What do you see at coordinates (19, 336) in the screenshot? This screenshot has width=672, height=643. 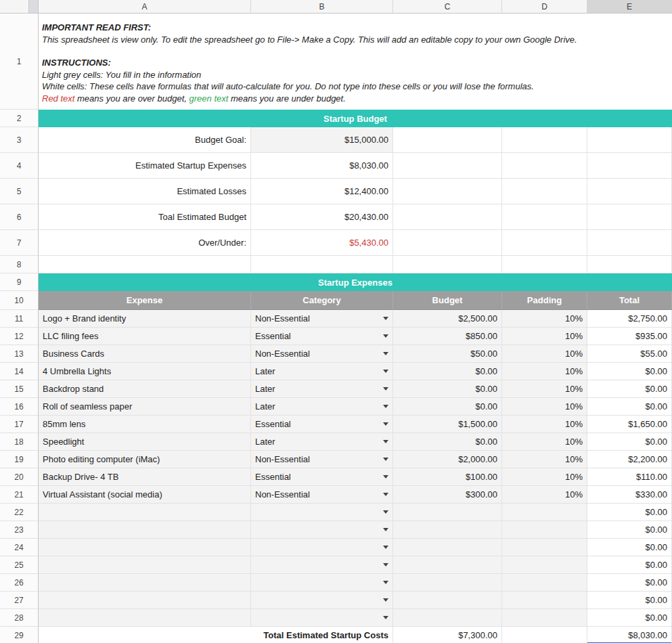 I see `row-number: 12` at bounding box center [19, 336].